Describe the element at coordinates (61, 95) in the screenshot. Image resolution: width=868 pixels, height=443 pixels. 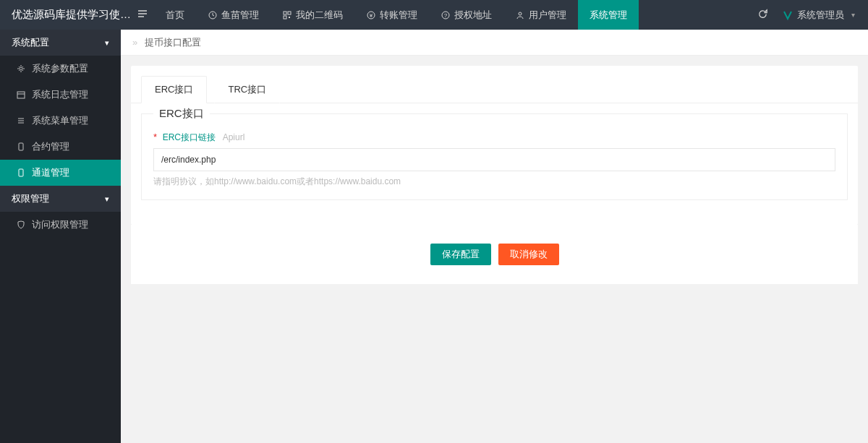
I see `sidebar-item-syslog: 系统日志管理` at that location.